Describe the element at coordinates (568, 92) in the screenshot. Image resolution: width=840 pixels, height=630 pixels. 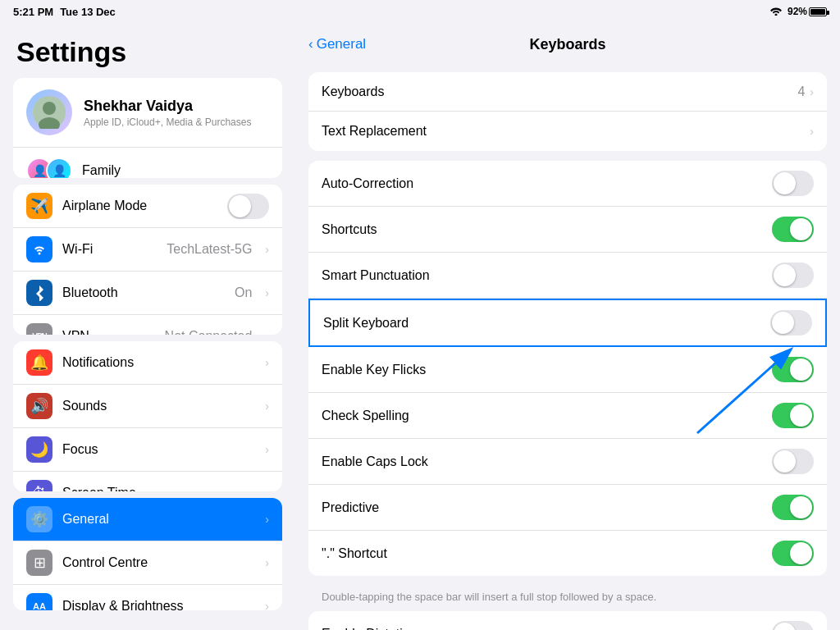
I see `keyboards-item: Keyboards 4 ›` at that location.